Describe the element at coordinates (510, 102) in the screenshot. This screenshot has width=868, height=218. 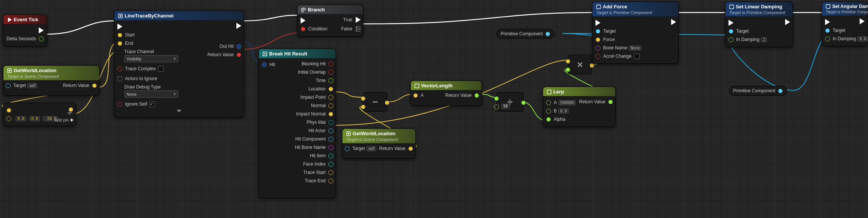
I see `node-divide: ÷ 50` at that location.